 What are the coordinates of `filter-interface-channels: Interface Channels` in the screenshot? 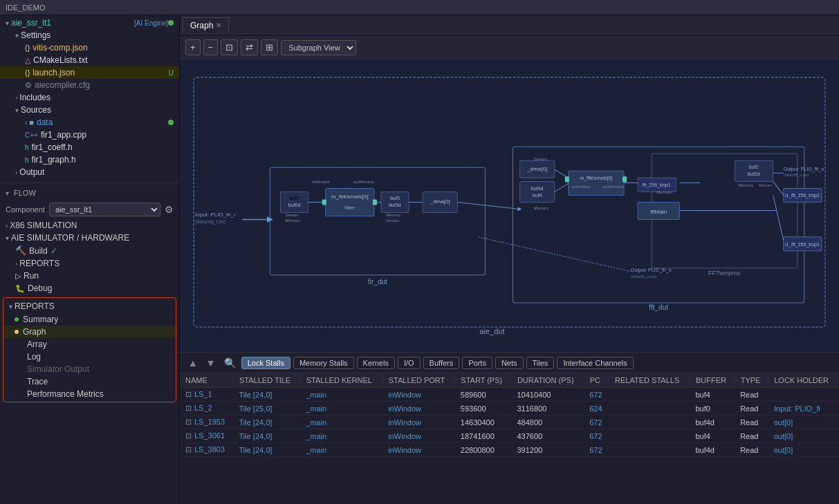 It's located at (595, 363).